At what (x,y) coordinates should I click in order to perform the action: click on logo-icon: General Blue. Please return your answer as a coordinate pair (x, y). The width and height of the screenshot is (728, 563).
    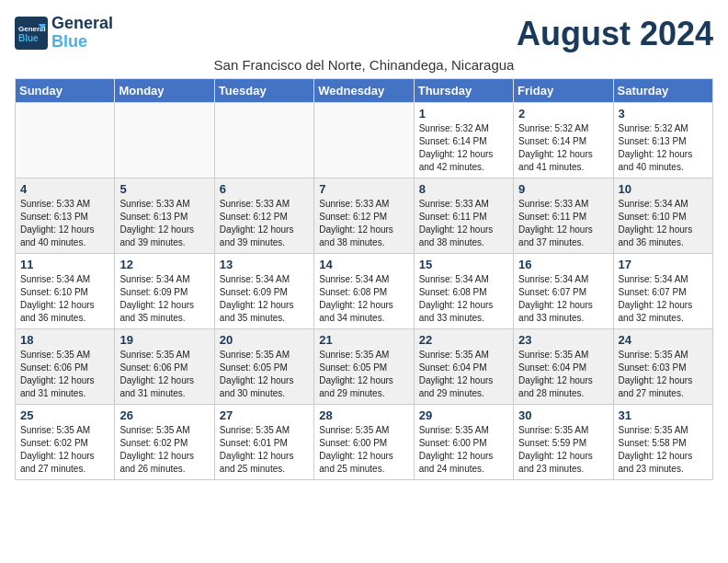
    Looking at the image, I should click on (31, 33).